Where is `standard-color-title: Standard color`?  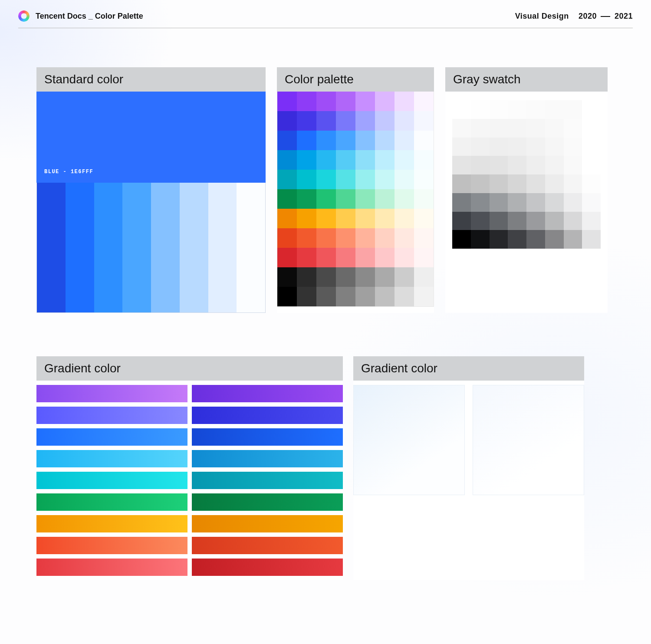
standard-color-title: Standard color is located at coordinates (151, 79).